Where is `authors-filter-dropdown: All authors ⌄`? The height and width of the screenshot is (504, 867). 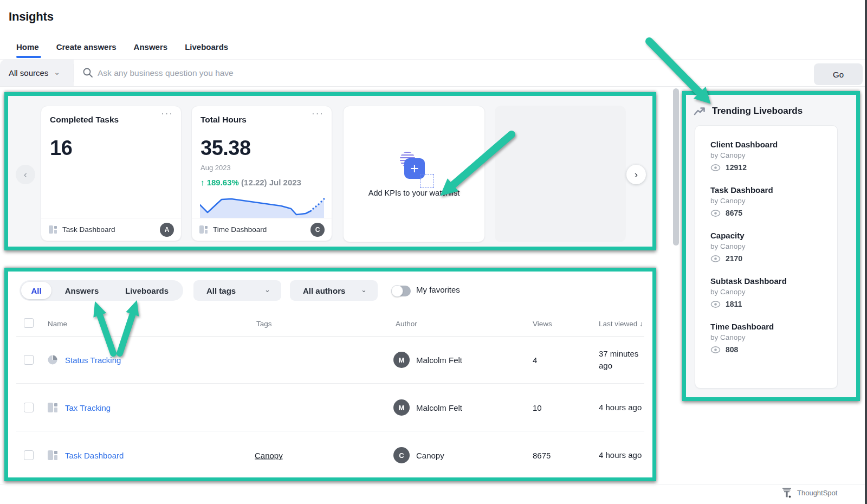
authors-filter-dropdown: All authors ⌄ is located at coordinates (334, 290).